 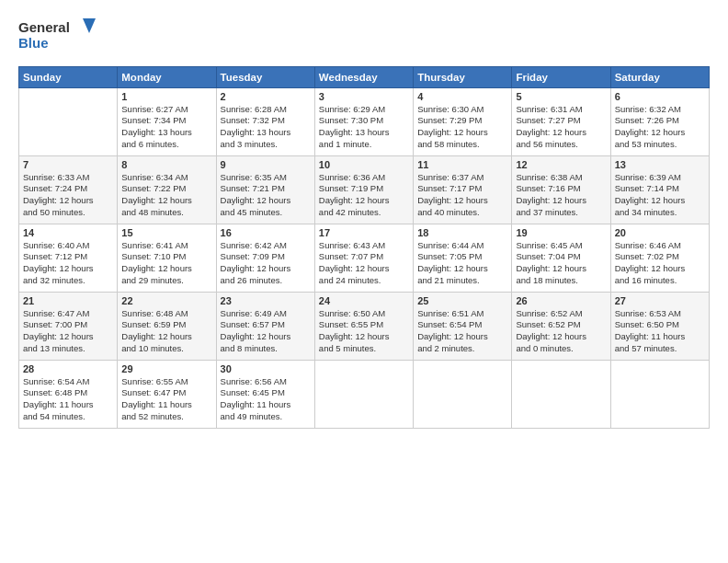 I want to click on calendar-cell: 20Sunrise: 6:46 AMSunset: 7:02 PMDayligh…, so click(x=660, y=258).